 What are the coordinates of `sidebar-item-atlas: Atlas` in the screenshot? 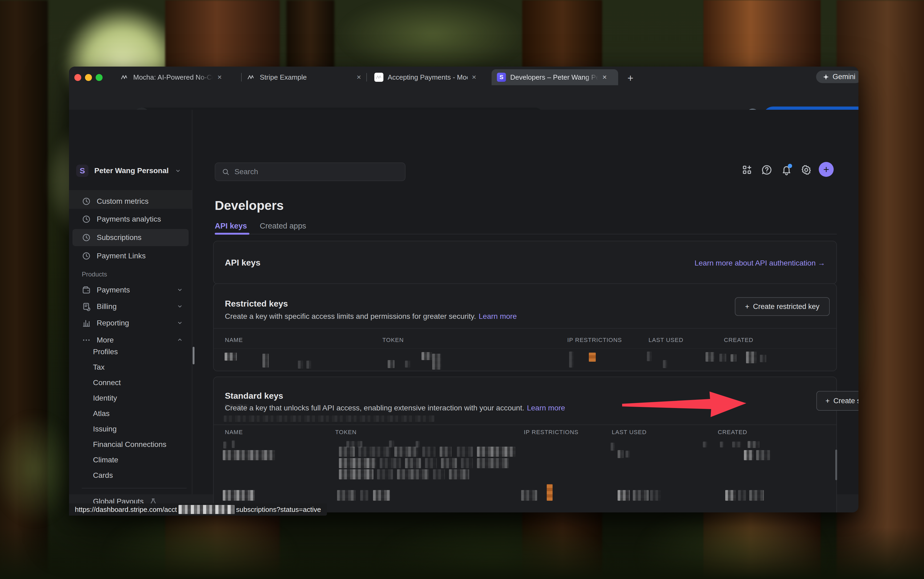 It's located at (101, 414).